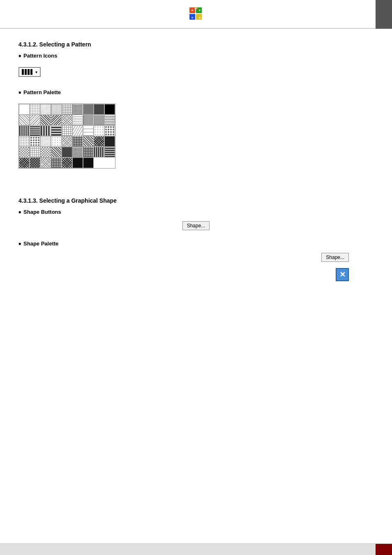 The width and height of the screenshot is (392, 555). Describe the element at coordinates (384, 14) in the screenshot. I see `top-bar-right-block` at that location.